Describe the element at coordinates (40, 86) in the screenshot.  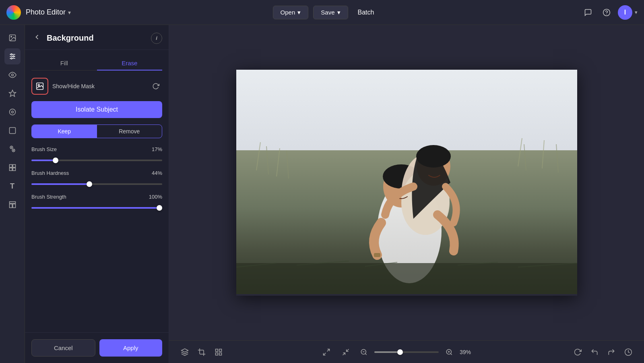
I see `mask-icon-box` at that location.